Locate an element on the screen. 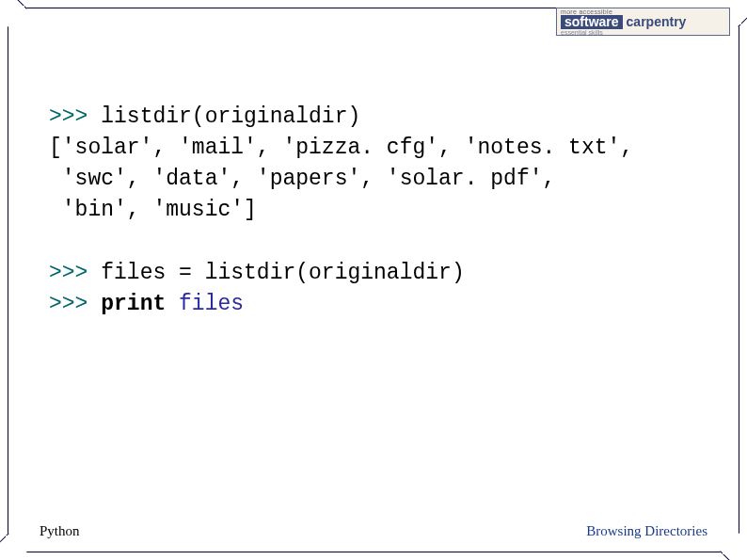 Image resolution: width=747 pixels, height=560 pixels. code-line-2: files = listdir(originaldir) is located at coordinates (276, 273).